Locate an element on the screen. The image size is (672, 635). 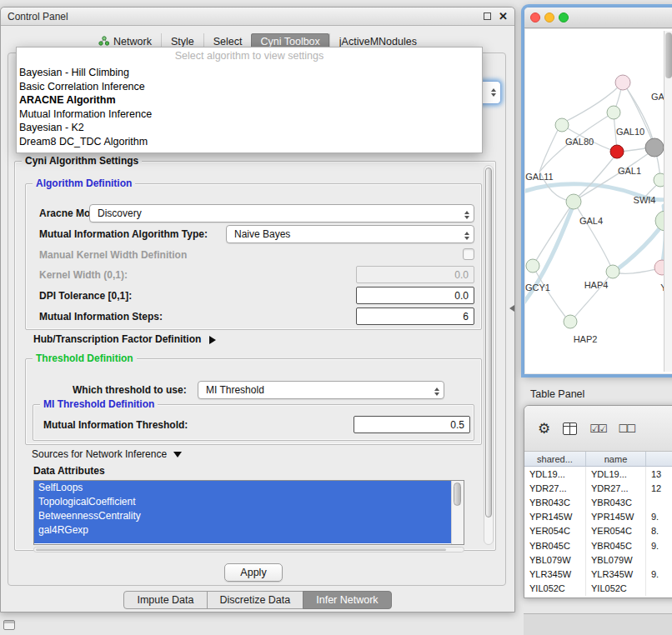
attribute-item: gal4RGexp is located at coordinates (243, 530).